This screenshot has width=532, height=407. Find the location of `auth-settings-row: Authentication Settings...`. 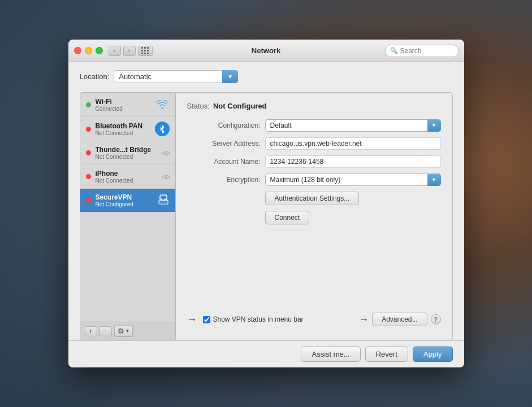

auth-settings-row: Authentication Settings... is located at coordinates (353, 198).